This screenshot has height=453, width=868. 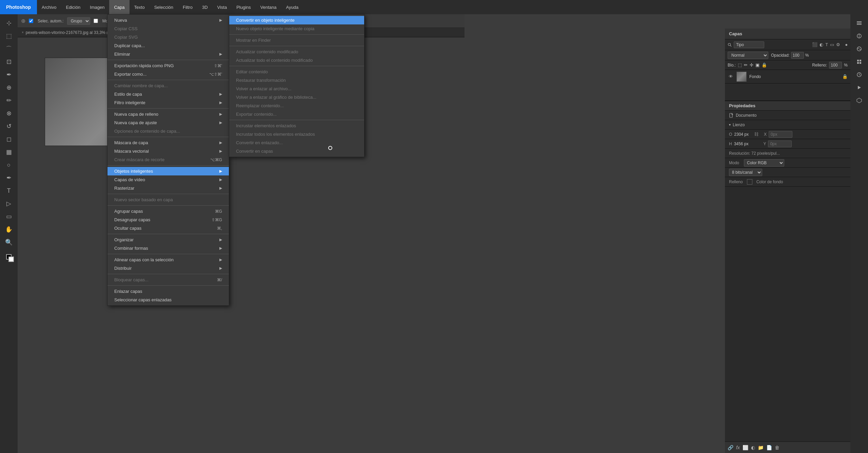 What do you see at coordinates (168, 211) in the screenshot?
I see `menu-agrupar-capas: Agrupar capas ⌘G` at bounding box center [168, 211].